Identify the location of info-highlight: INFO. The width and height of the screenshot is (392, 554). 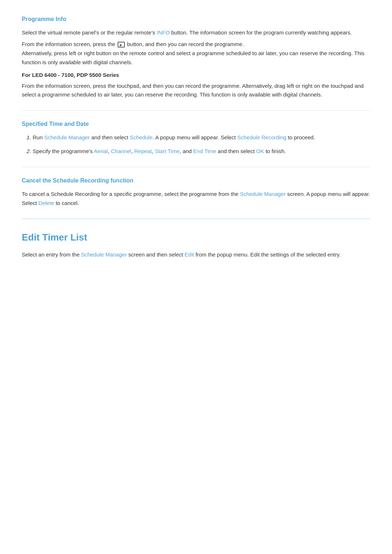
(163, 33).